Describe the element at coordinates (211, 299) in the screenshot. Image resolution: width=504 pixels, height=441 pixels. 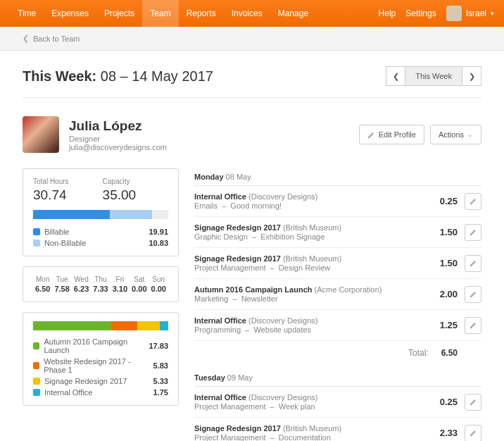
I see `entry-task: Marketing` at that location.